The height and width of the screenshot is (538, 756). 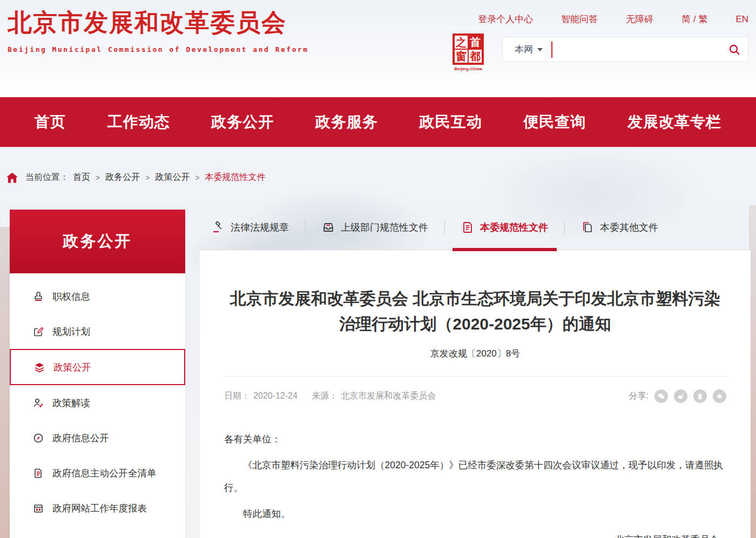 What do you see at coordinates (461, 56) in the screenshot?
I see `seal-char: 窗` at bounding box center [461, 56].